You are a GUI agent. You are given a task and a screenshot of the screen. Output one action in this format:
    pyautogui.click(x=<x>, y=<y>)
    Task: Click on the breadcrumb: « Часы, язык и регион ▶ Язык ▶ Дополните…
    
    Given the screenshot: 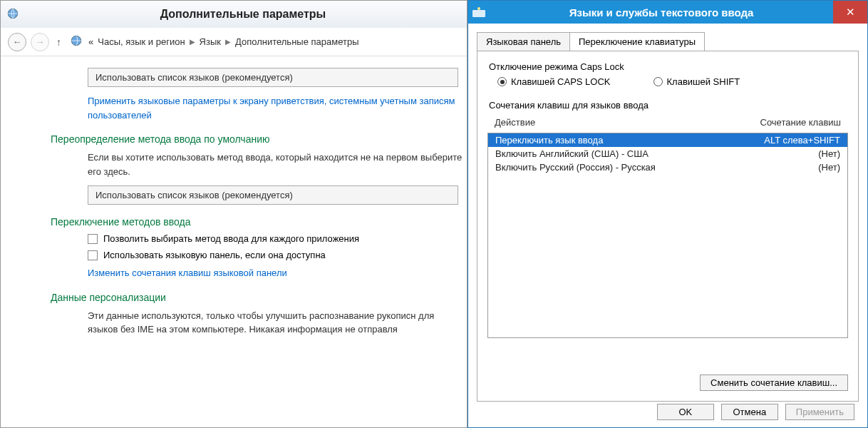 What is the action you would take?
    pyautogui.click(x=224, y=41)
    